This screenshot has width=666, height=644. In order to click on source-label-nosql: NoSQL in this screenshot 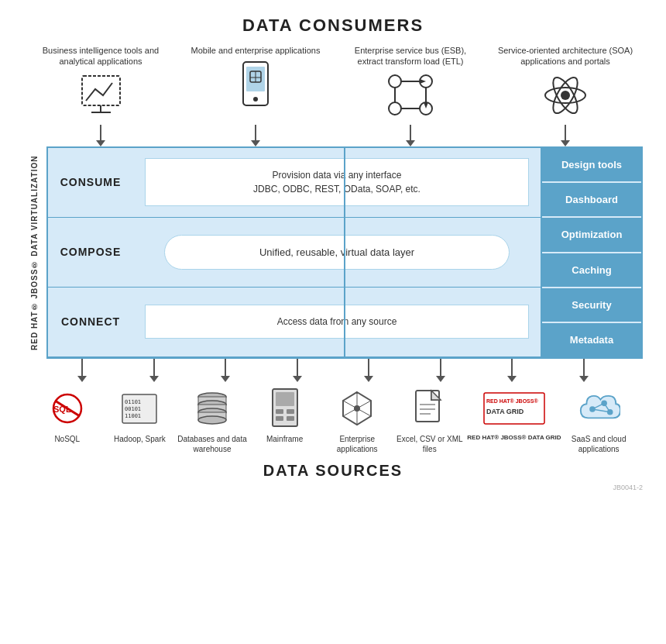, I will do `click(67, 439)`.